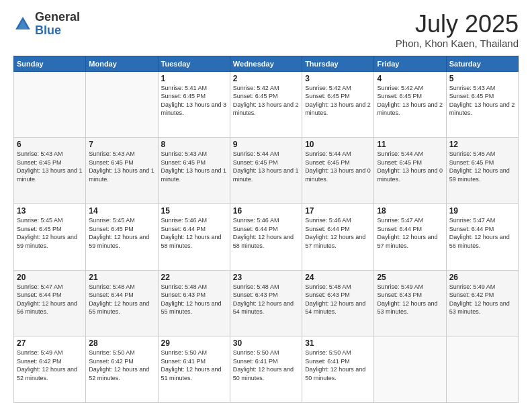  What do you see at coordinates (50, 171) in the screenshot?
I see `table-row: 6Sunrise: 5:43 AM Sunset: 6:45 PM Daylig…` at bounding box center [50, 171].